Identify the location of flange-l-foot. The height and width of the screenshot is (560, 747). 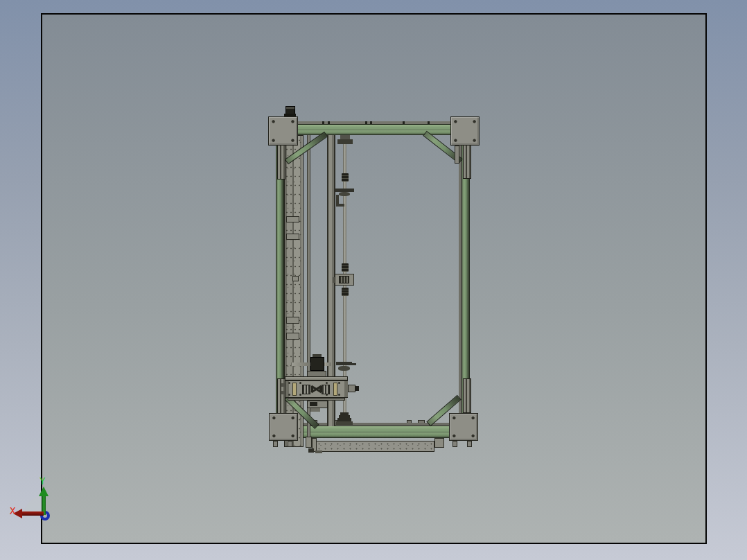
(340, 205).